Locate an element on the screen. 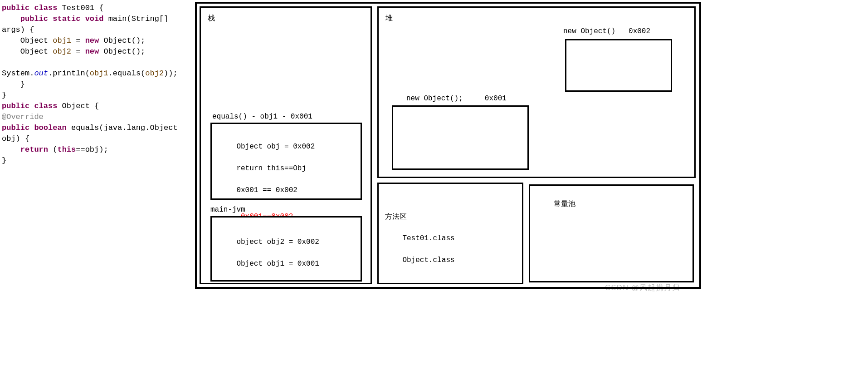 Image resolution: width=868 pixels, height=366 pixels. frame-line: 0x001 == 0x002 is located at coordinates (267, 190).